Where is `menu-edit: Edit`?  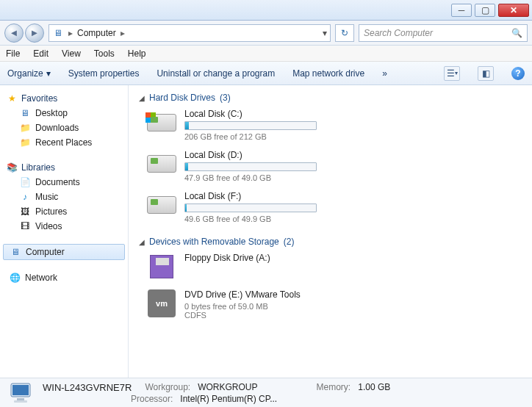
menu-edit: Edit is located at coordinates (41, 54).